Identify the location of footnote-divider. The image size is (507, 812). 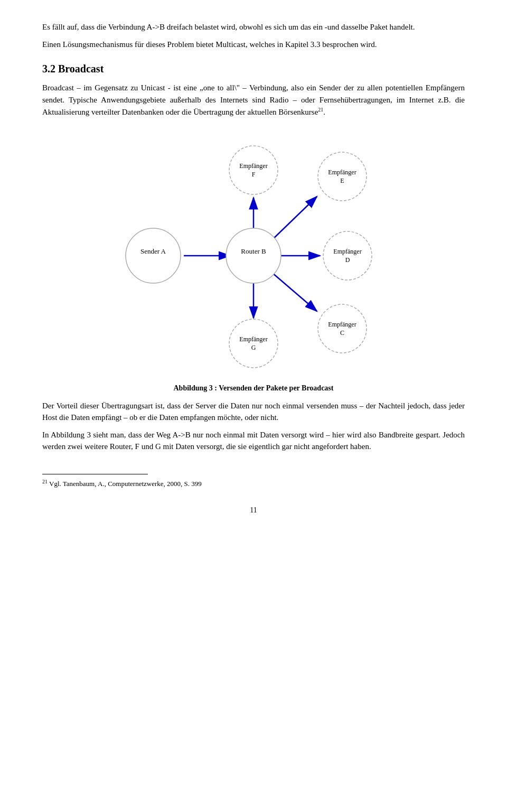
(95, 474).